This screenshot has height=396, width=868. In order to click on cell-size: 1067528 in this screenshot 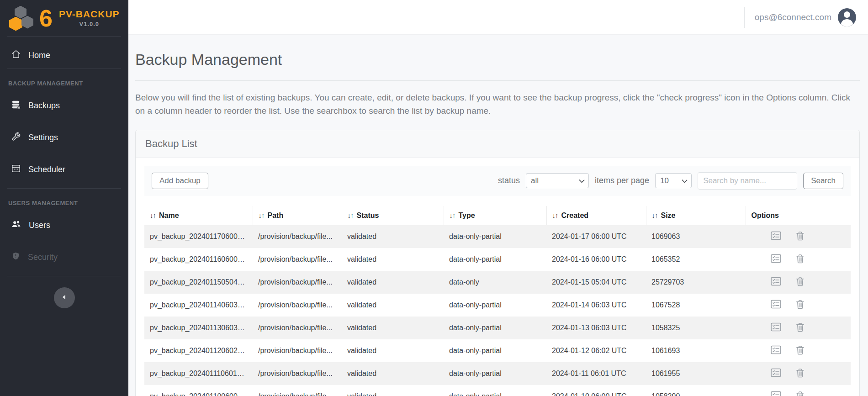, I will do `click(696, 305)`.